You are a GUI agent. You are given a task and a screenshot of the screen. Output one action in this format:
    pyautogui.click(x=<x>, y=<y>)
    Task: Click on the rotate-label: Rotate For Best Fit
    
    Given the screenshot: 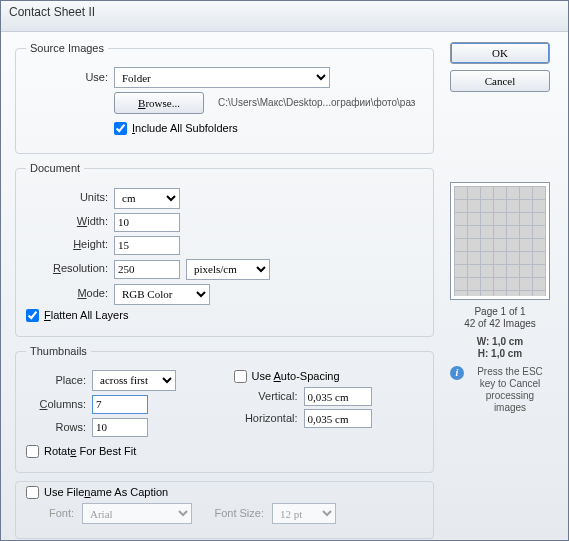 What is the action you would take?
    pyautogui.click(x=90, y=452)
    